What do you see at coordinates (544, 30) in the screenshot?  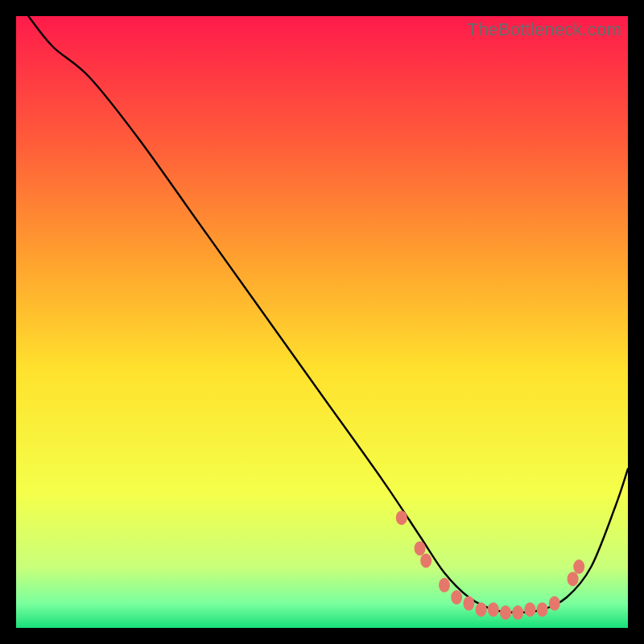 I see `watermark-text: TheBottleneck.com` at bounding box center [544, 30].